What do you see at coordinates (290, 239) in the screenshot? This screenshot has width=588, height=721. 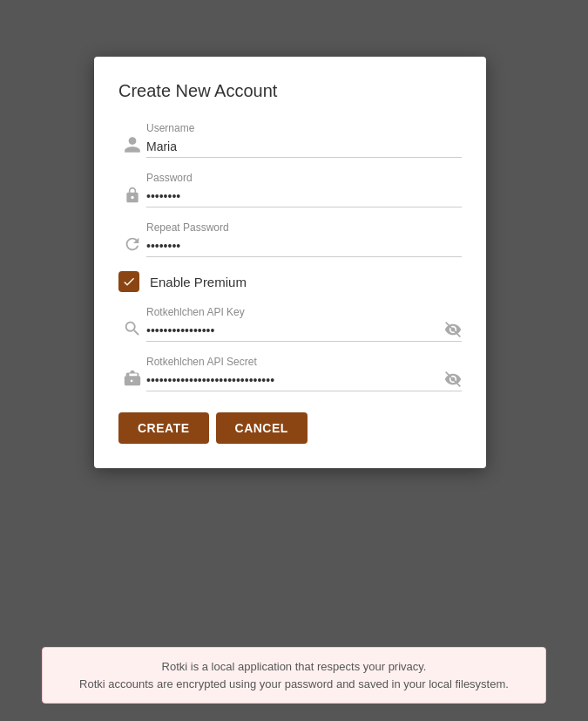 I see `repeat-password-field-row: Repeat Password` at bounding box center [290, 239].